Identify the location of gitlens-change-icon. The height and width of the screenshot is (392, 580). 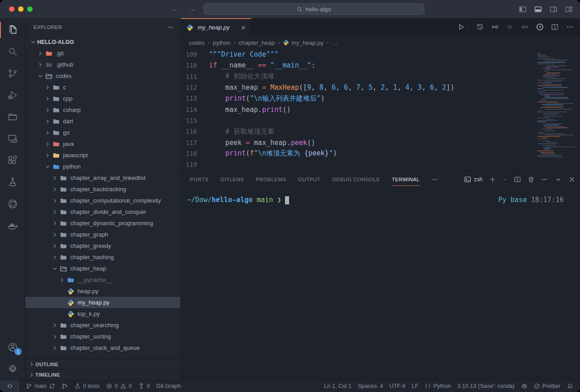
(510, 27).